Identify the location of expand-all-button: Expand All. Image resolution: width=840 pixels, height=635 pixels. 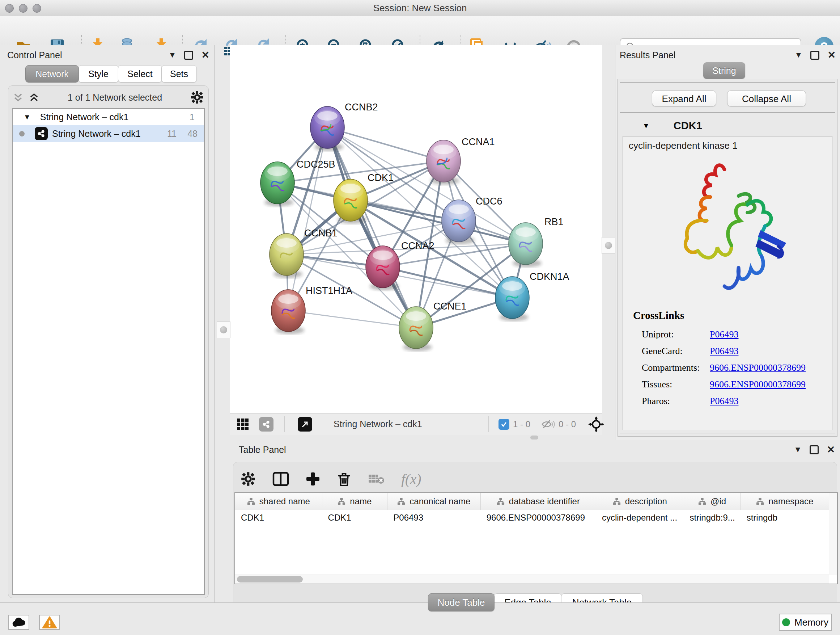
(684, 98).